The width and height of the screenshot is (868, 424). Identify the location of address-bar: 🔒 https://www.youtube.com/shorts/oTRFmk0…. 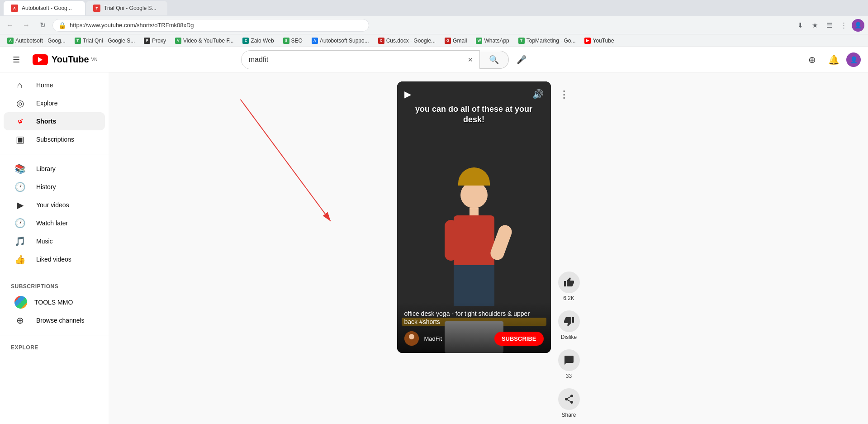
(211, 25).